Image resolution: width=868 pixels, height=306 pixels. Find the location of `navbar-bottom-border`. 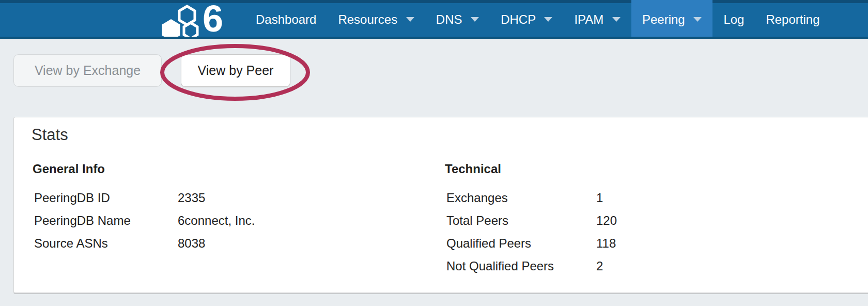

navbar-bottom-border is located at coordinates (434, 38).